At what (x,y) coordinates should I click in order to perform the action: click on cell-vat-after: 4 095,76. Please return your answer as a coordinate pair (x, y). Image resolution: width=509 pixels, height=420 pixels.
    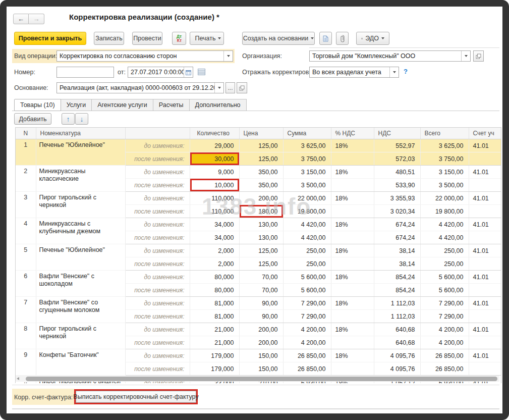
    Looking at the image, I should click on (397, 369).